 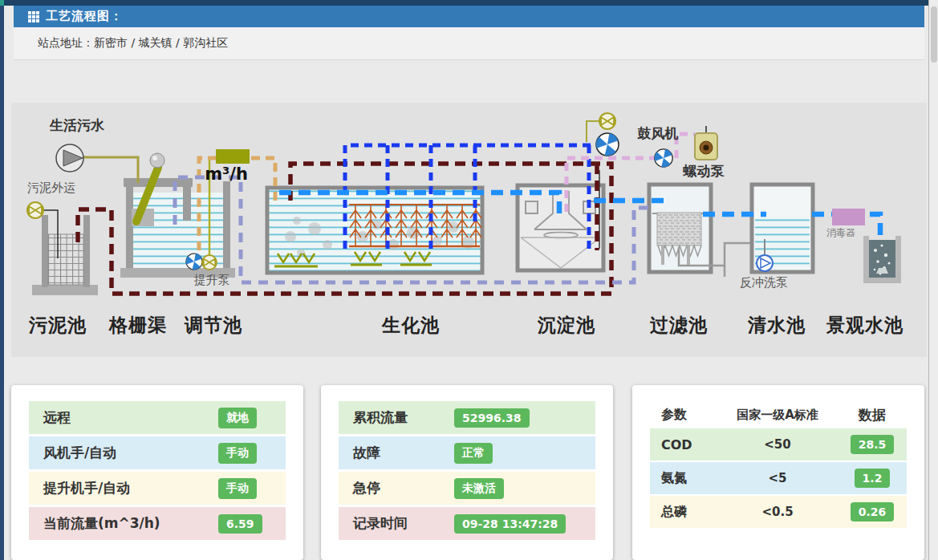 What do you see at coordinates (133, 43) in the screenshot?
I see `breadcrumb-text: 站点地址：新密市 / 城关镇 / 郭沟社区` at bounding box center [133, 43].